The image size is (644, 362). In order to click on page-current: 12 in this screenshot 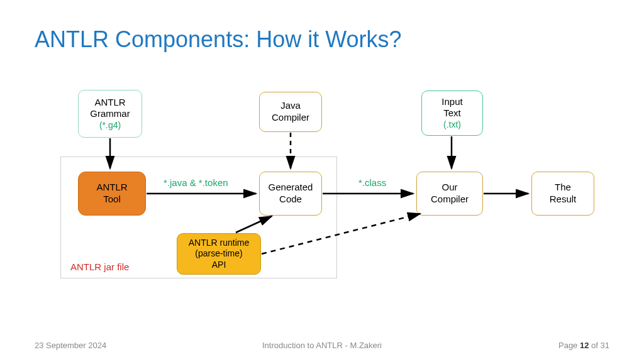, I will do `click(584, 346)`.